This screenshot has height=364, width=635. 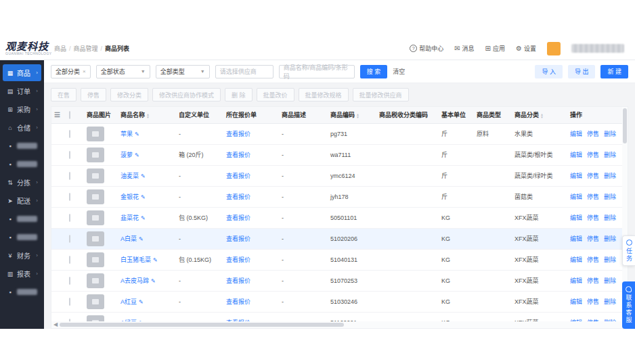 What do you see at coordinates (582, 72) in the screenshot?
I see `export-button: 导 出` at bounding box center [582, 72].